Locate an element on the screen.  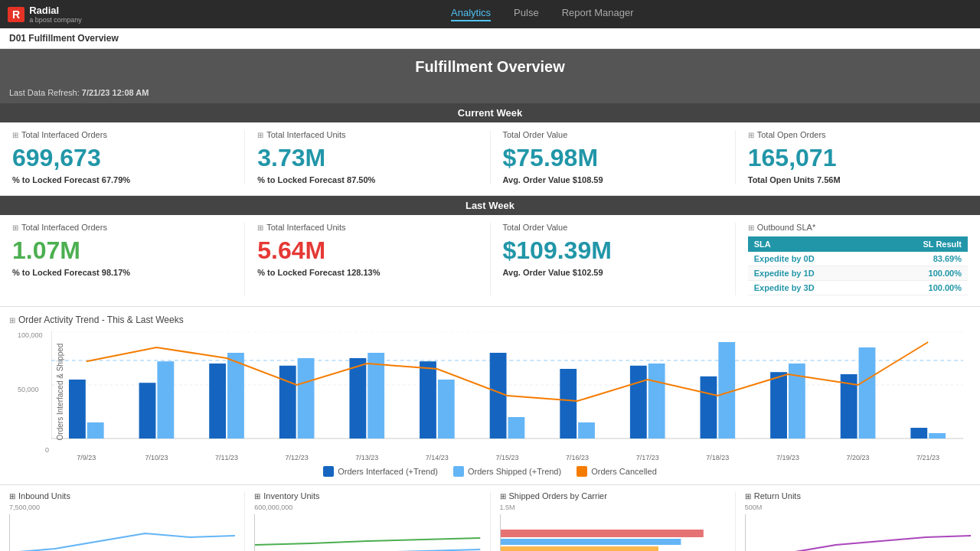
x-label: 7/12/23 is located at coordinates (297, 457).